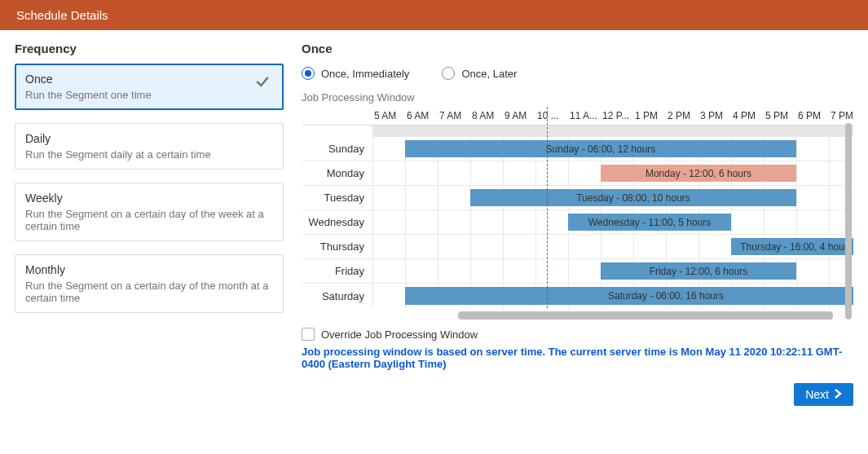 The image size is (868, 454). Describe the element at coordinates (149, 147) in the screenshot. I see `frequency-option-daily: Daily Run the Segment daily at a certain…` at that location.